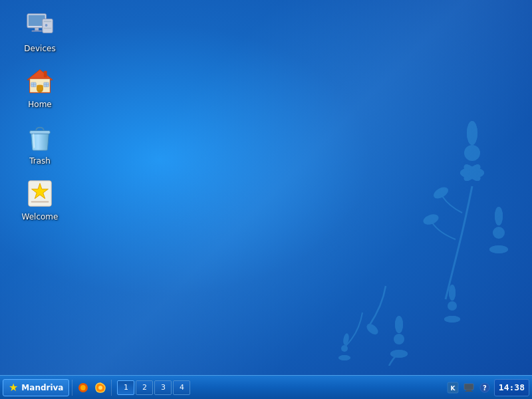  What do you see at coordinates (92, 388) in the screenshot?
I see `quick-launch` at bounding box center [92, 388].